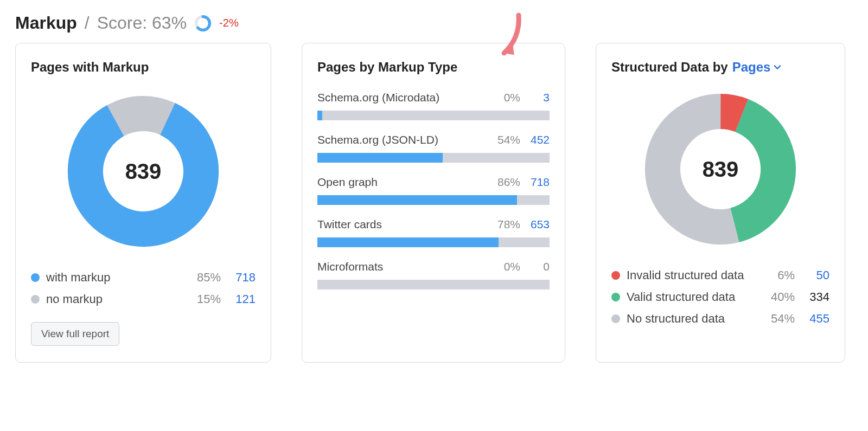  I want to click on bar-item: Microformats0%0, so click(433, 275).